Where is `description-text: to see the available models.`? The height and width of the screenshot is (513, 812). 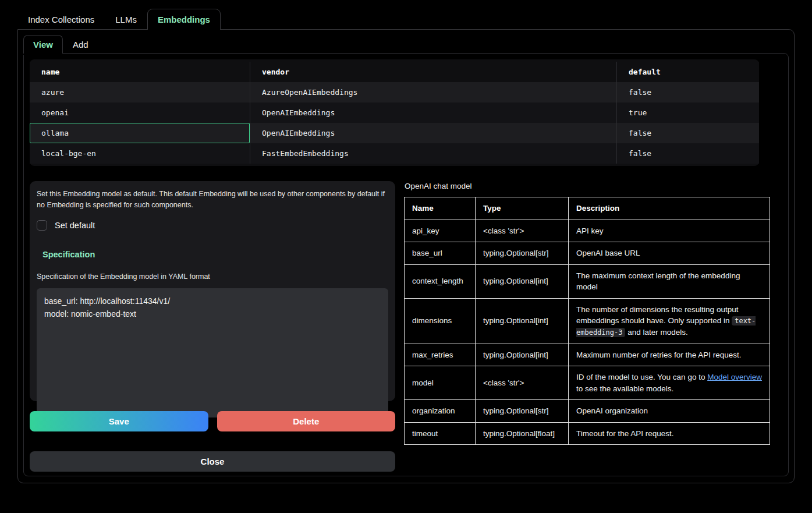 description-text: to see the available models. is located at coordinates (625, 389).